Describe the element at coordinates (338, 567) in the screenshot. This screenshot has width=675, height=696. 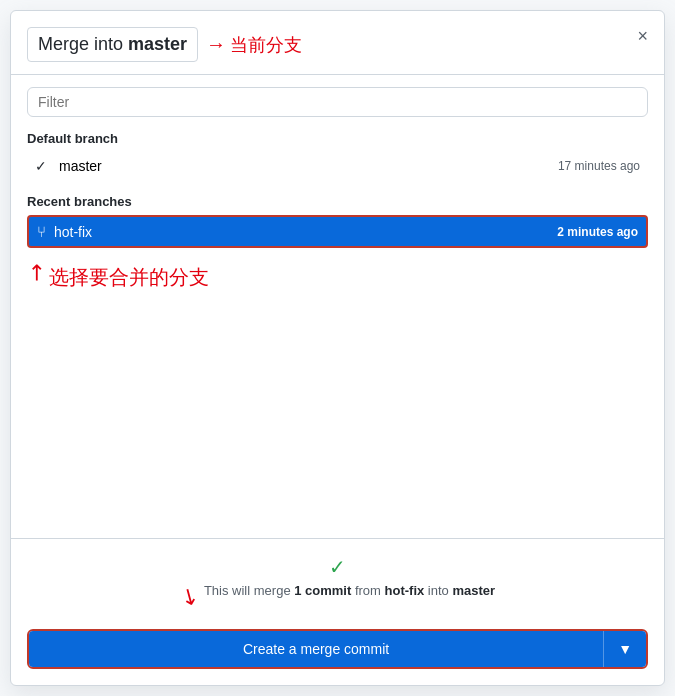
I see `footer-check-icon: ✓` at that location.